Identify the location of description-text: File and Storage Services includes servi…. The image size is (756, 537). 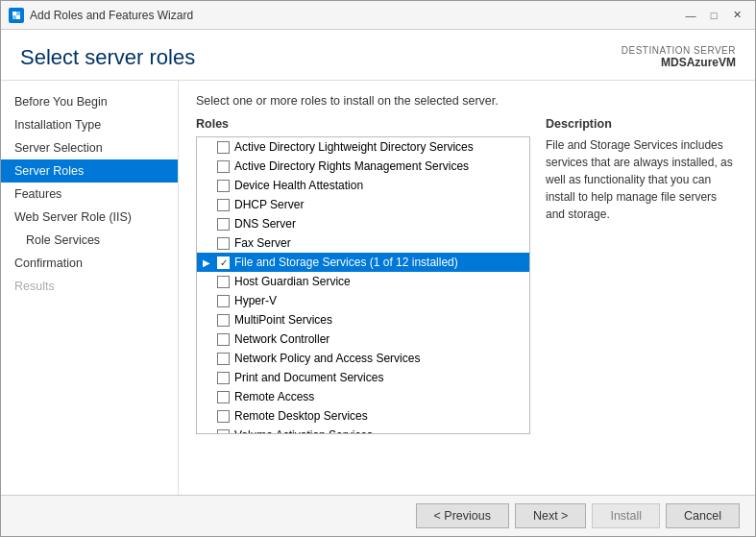
(642, 180).